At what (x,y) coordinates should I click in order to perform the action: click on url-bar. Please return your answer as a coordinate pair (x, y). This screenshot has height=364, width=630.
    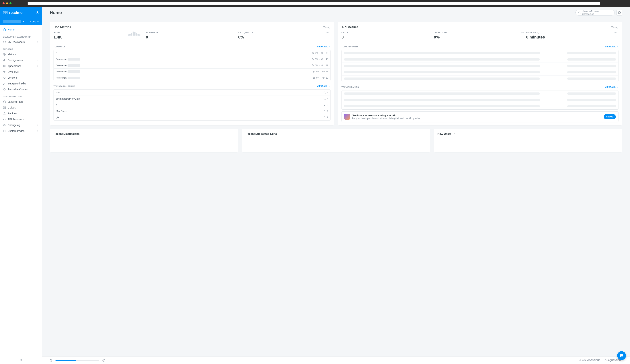
    Looking at the image, I should click on (314, 3).